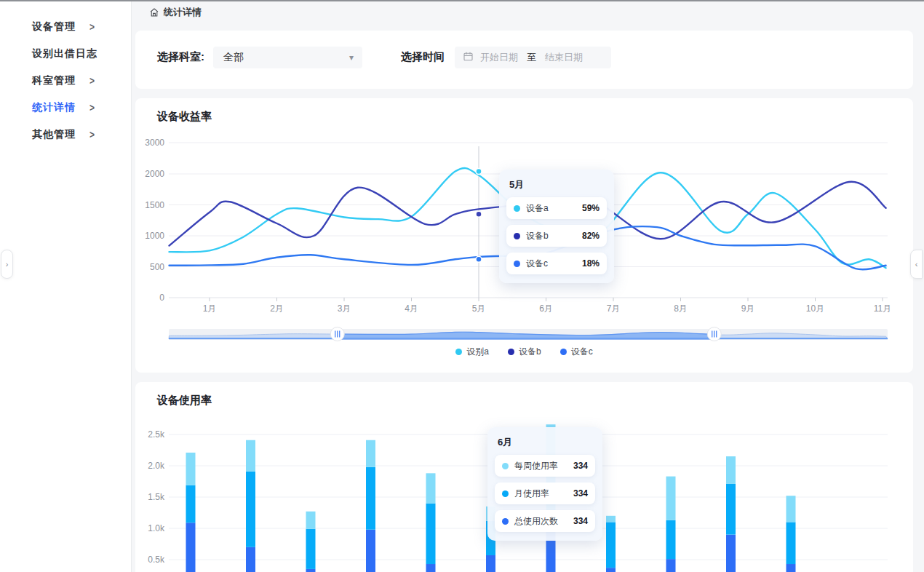 The height and width of the screenshot is (572, 924). What do you see at coordinates (65, 134) in the screenshot?
I see `sidebar-item-5: 其他管理>` at bounding box center [65, 134].